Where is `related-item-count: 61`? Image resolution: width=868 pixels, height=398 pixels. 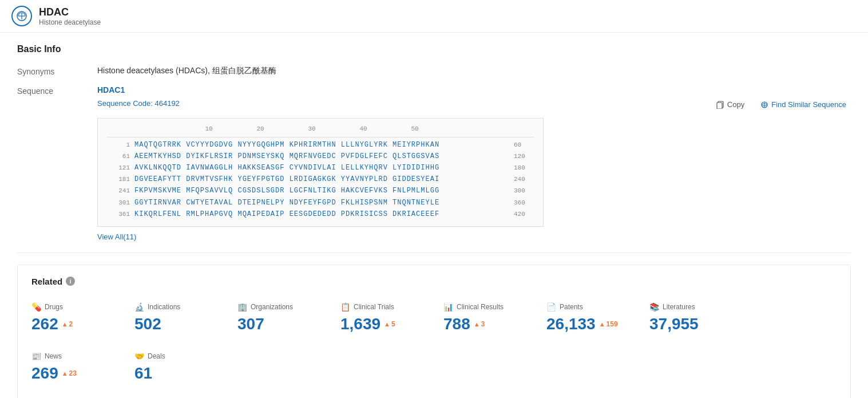
related-item-count: 61 is located at coordinates (143, 373).